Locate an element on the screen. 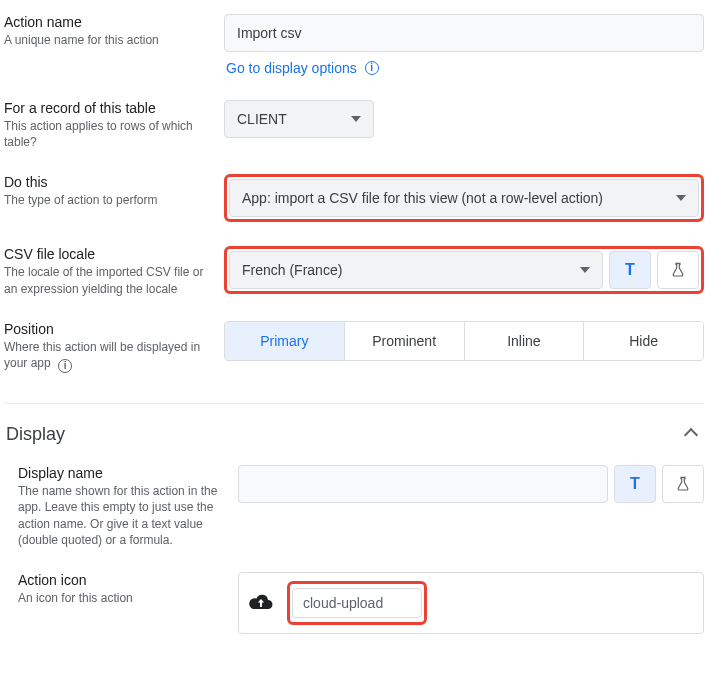  do-this-select: App: import a CSV file for this view (no… is located at coordinates (464, 198).